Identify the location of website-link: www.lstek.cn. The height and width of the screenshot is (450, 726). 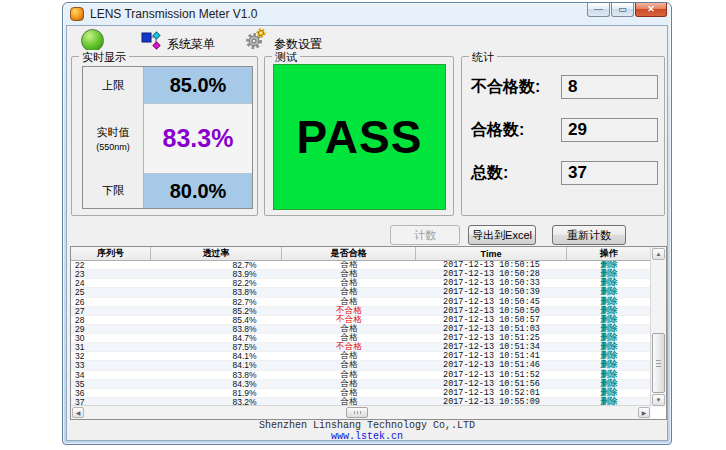
(367, 436).